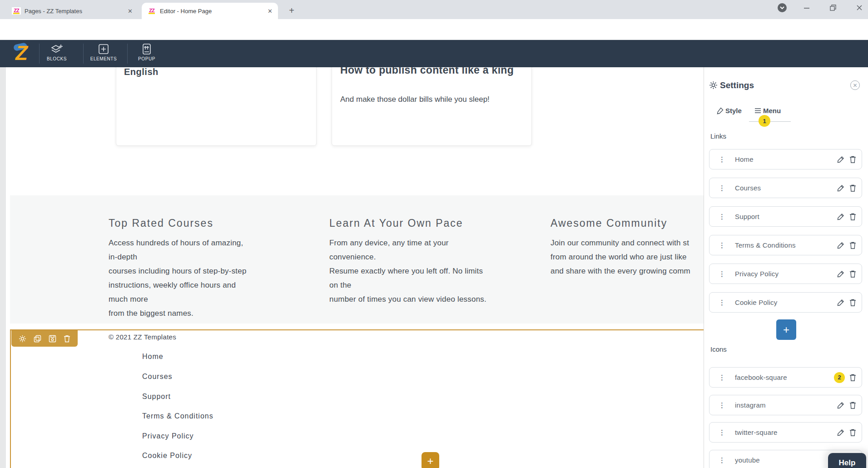 This screenshot has height=468, width=868. What do you see at coordinates (847, 461) in the screenshot?
I see `help-button: Help` at bounding box center [847, 461].